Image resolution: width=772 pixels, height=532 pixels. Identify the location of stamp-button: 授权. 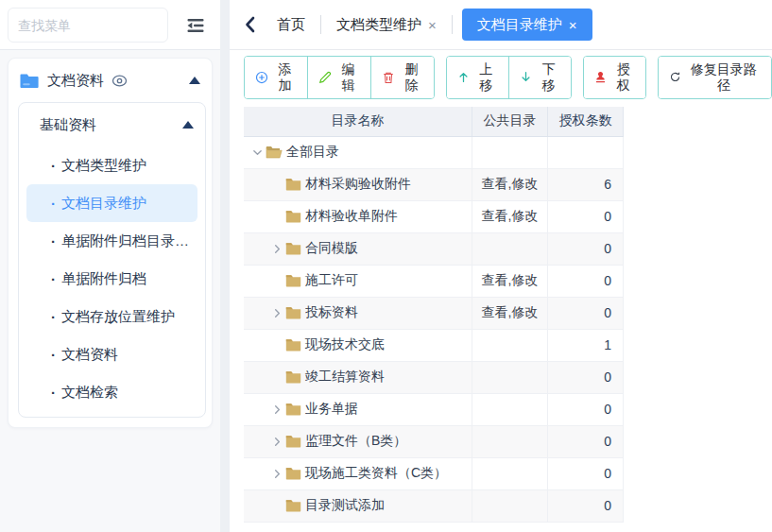
(614, 77).